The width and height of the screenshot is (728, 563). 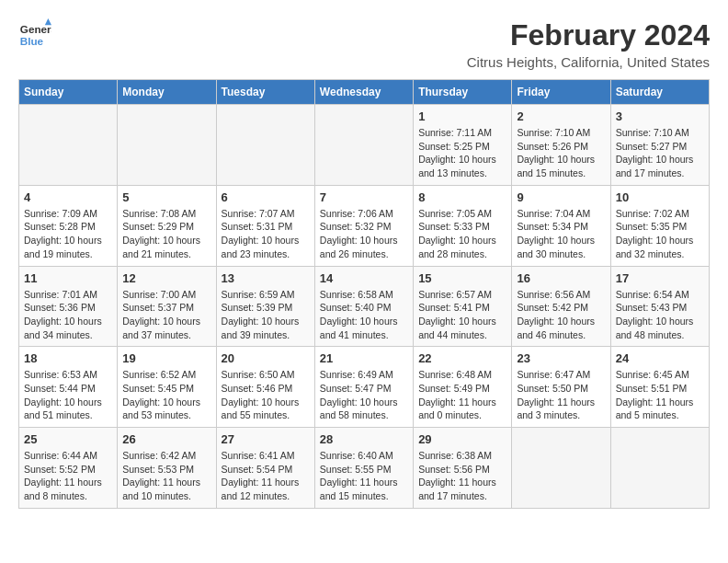 What do you see at coordinates (660, 92) in the screenshot?
I see `weekday-header-saturday: Saturday` at bounding box center [660, 92].